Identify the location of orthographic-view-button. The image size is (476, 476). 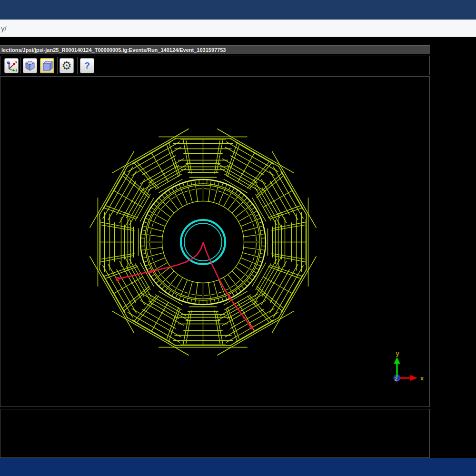
(47, 66).